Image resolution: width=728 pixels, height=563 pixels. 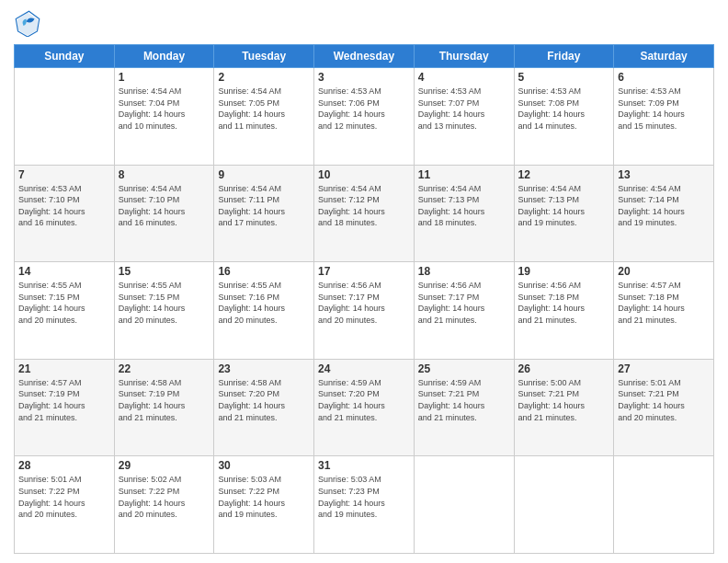 What do you see at coordinates (664, 408) in the screenshot?
I see `calendar-cell: 27Sunrise: 5:01 AMSunset: 7:21 PMDayligh…` at bounding box center [664, 408].